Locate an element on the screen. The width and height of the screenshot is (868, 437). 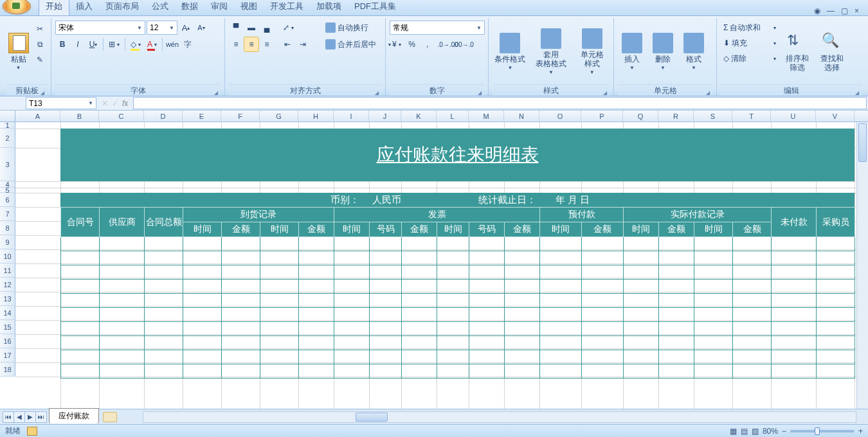
column-header: B is located at coordinates (80, 116).